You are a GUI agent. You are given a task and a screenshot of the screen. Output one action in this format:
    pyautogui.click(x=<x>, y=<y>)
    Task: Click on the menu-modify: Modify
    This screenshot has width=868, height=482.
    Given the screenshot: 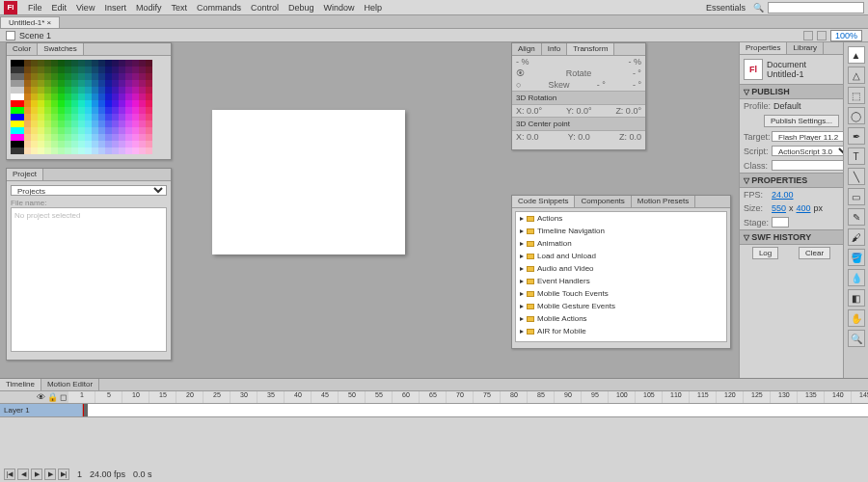 What is the action you would take?
    pyautogui.click(x=149, y=8)
    